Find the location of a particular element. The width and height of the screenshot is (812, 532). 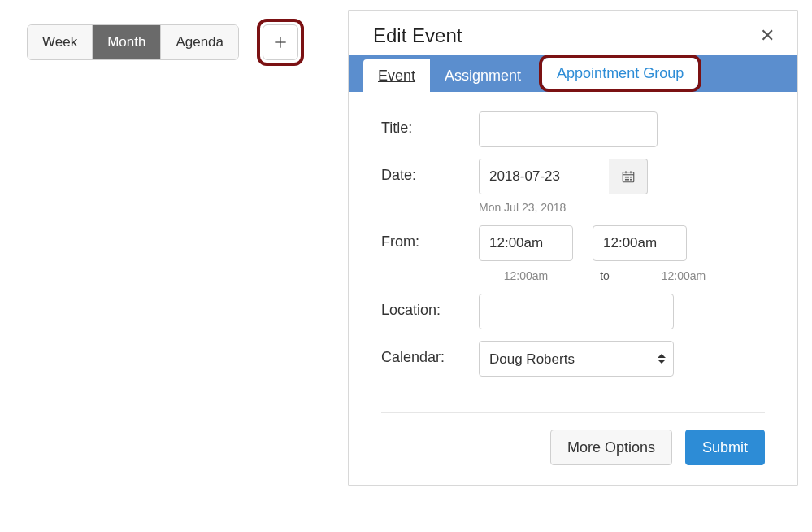

dialog-footer: More Options Submit is located at coordinates (573, 449).